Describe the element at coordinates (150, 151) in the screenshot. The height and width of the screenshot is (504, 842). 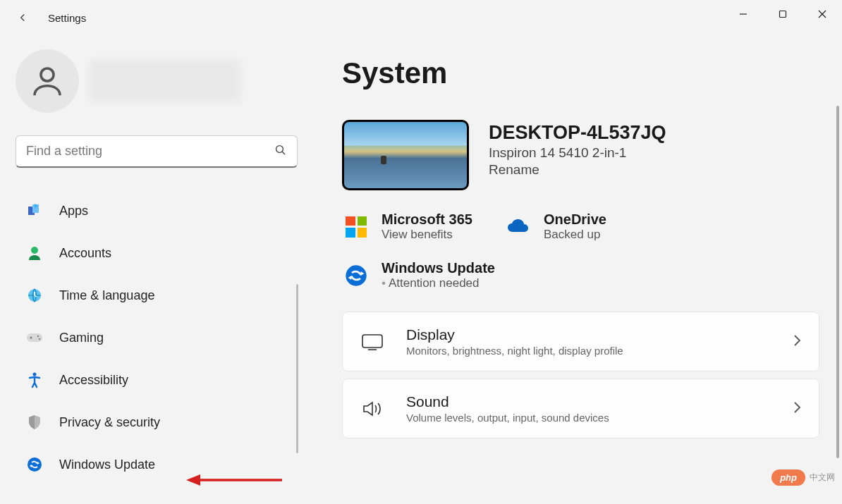
I see `search-input` at that location.